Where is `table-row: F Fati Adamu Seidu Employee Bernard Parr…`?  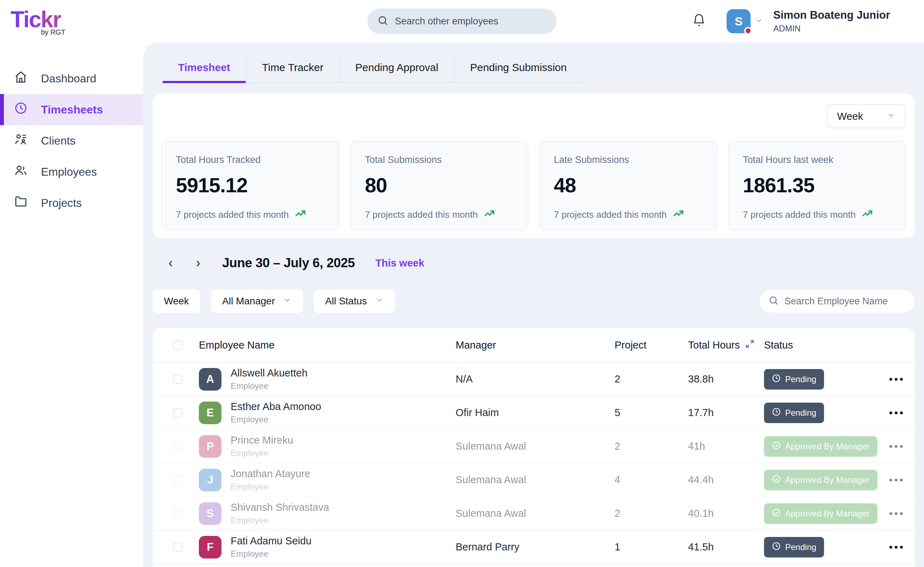 table-row: F Fati Adamu Seidu Employee Bernard Parr… is located at coordinates (534, 547).